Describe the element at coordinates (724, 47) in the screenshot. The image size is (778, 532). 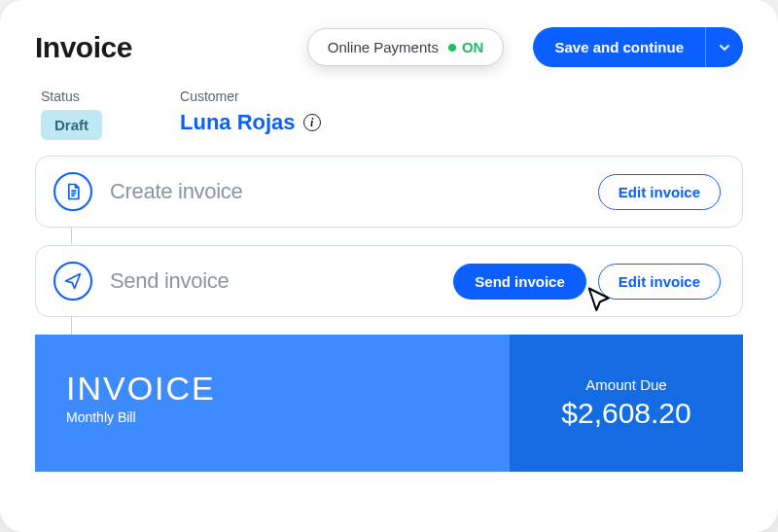
I see `save-dropdown-button` at that location.